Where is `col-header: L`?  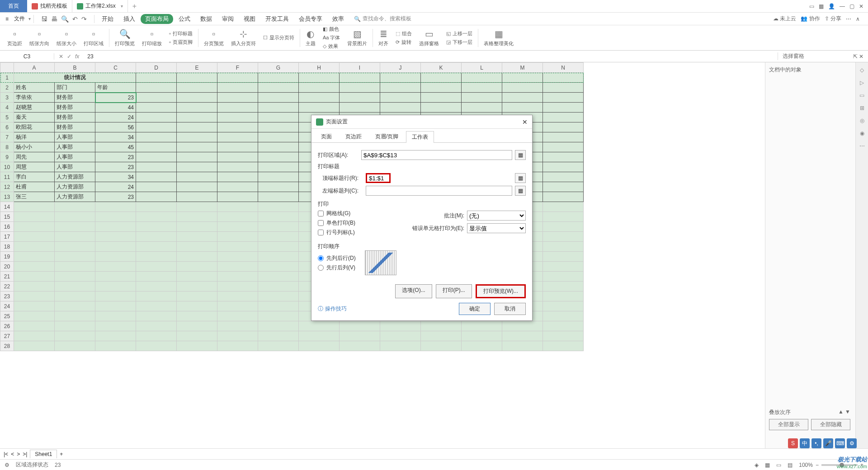 col-header: L is located at coordinates (482, 68).